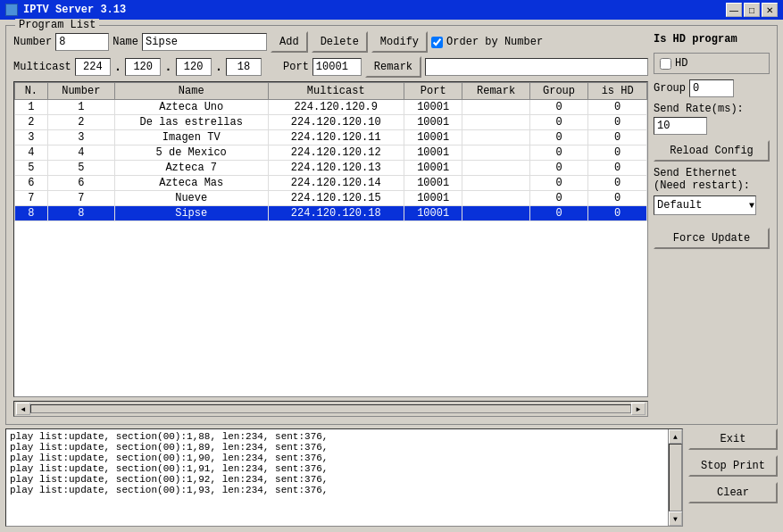  I want to click on stop-print-button: Stop Print, so click(733, 466).